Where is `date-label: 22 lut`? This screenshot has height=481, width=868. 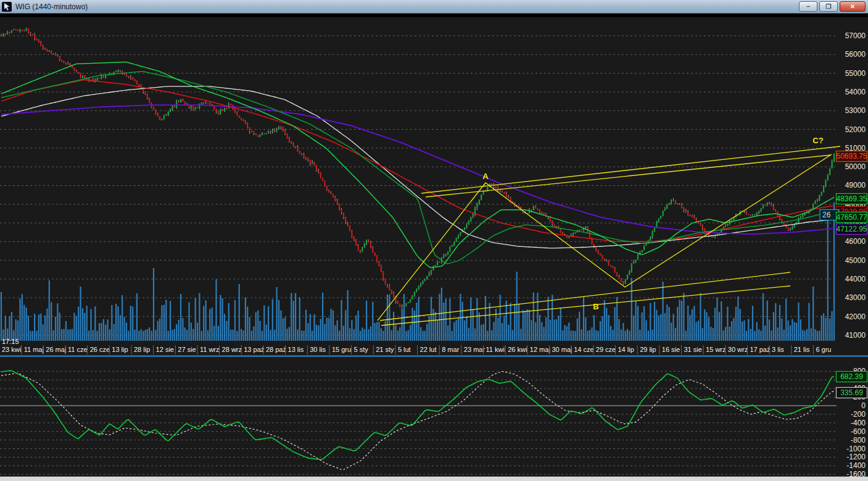 date-label: 22 lut is located at coordinates (428, 349).